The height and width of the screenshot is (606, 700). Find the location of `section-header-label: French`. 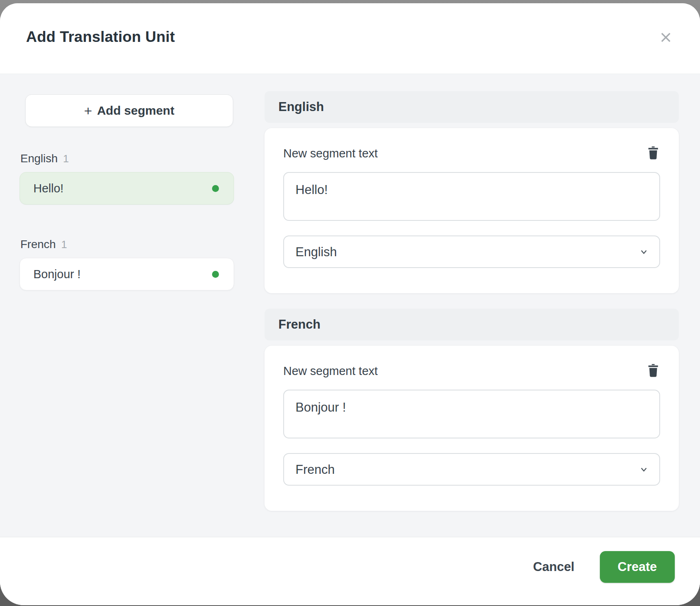

section-header-label: French is located at coordinates (300, 325).